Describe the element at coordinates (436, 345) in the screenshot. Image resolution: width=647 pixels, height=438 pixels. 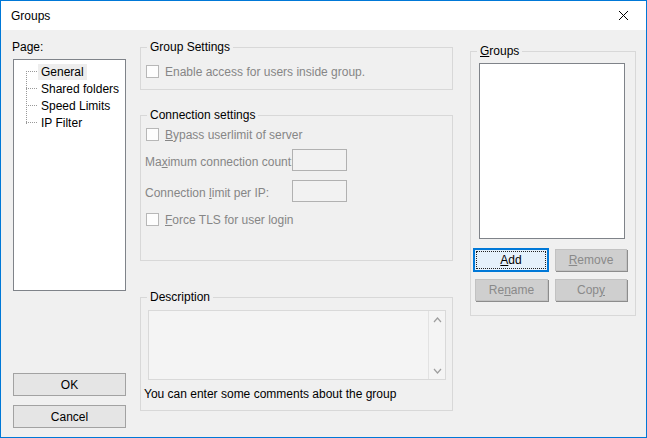
I see `textarea-scrollbar` at that location.